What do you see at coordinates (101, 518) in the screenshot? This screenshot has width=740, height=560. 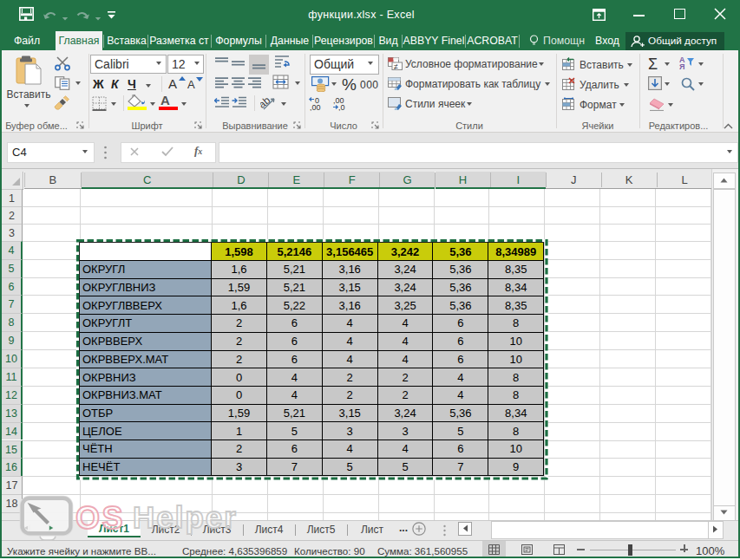 I see `svg-text: OS` at bounding box center [101, 518].